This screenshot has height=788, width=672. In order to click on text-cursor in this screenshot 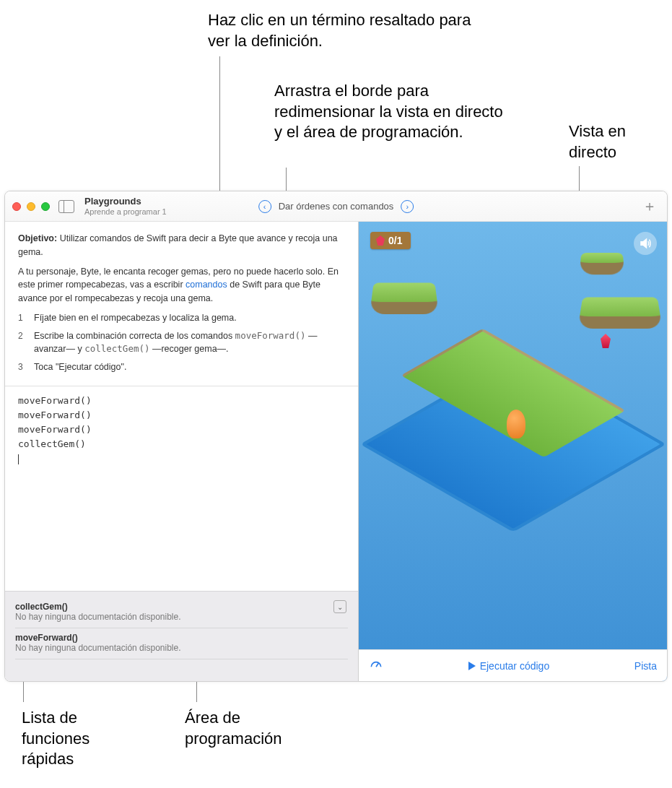, I will do `click(19, 459)`.